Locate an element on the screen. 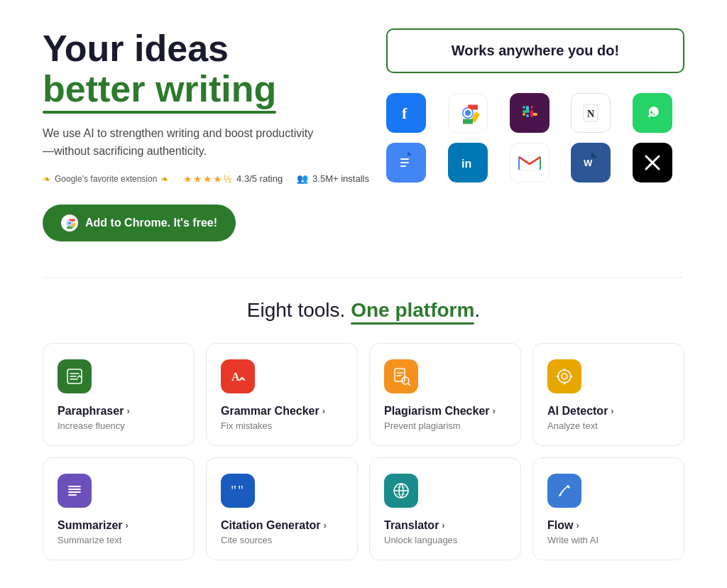 This screenshot has height=588, width=727. tool-name-translator: Translator › is located at coordinates (445, 526).